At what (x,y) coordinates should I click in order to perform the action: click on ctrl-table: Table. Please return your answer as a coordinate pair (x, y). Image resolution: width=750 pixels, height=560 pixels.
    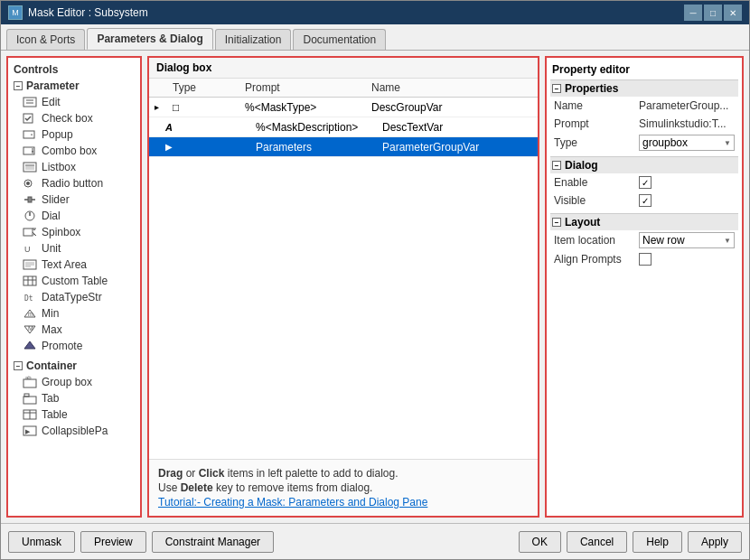
    Looking at the image, I should click on (74, 415).